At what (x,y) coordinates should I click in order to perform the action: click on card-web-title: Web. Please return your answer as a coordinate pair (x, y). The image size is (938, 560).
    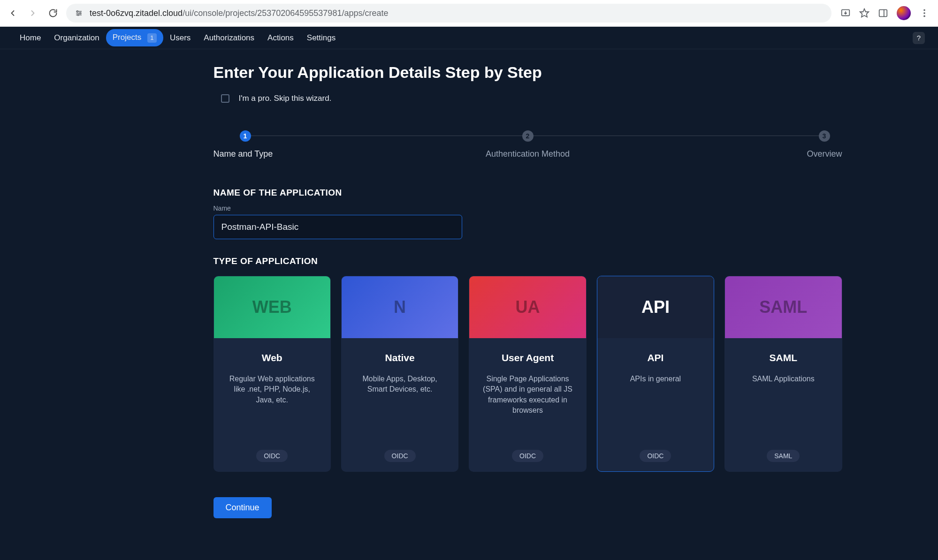
    Looking at the image, I should click on (272, 358).